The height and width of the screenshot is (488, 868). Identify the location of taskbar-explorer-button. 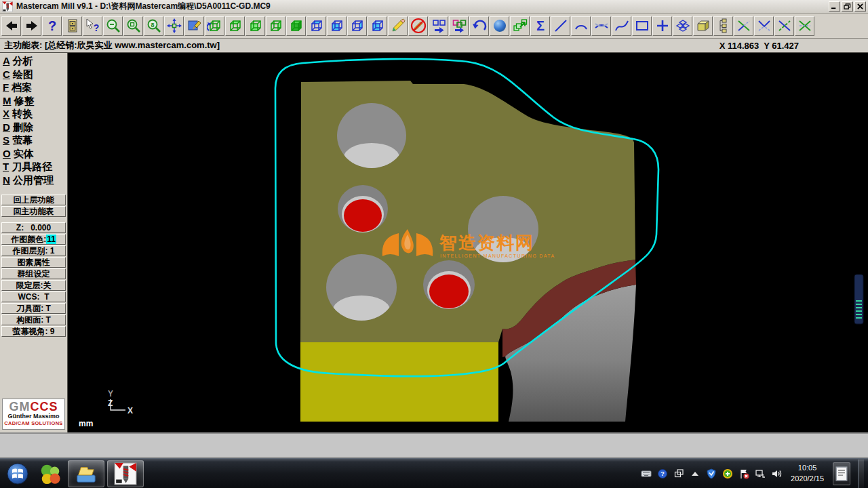
(86, 474).